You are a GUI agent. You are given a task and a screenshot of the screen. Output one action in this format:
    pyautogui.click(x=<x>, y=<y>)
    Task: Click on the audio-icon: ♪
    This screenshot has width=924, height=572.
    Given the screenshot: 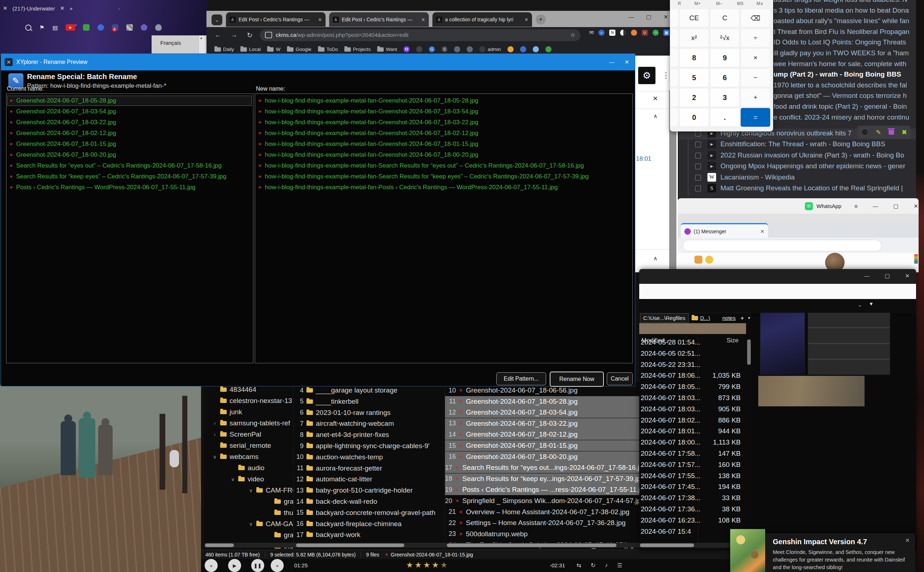 What is the action you would take?
    pyautogui.click(x=606, y=565)
    